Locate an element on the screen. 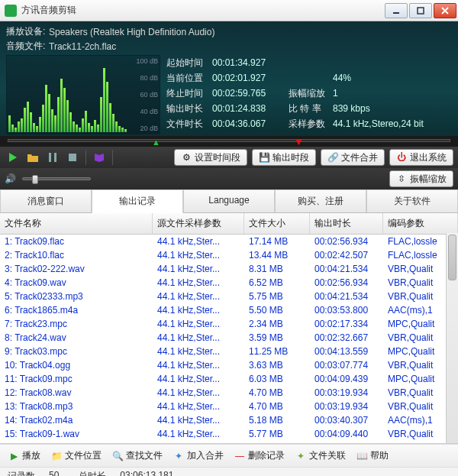 The height and width of the screenshot is (476, 458). open-button is located at coordinates (33, 157).